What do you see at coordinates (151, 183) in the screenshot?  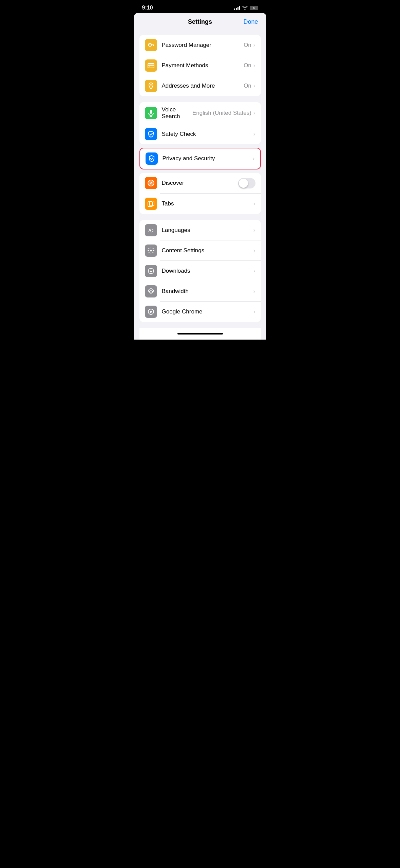 I see `discover-icon` at bounding box center [151, 183].